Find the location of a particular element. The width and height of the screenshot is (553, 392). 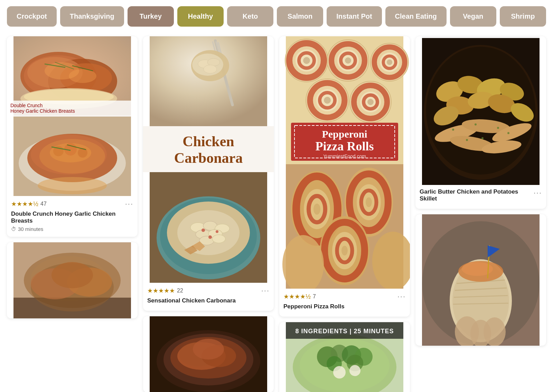

star-rating: ★★★★½ is located at coordinates (25, 204).